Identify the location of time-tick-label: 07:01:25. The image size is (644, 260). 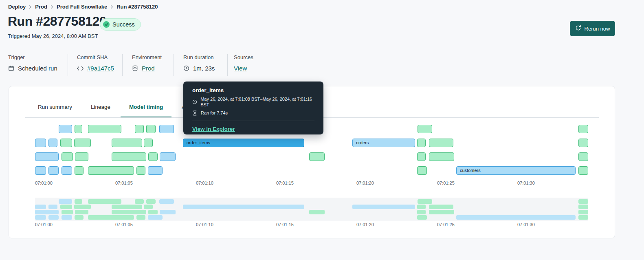
(446, 225).